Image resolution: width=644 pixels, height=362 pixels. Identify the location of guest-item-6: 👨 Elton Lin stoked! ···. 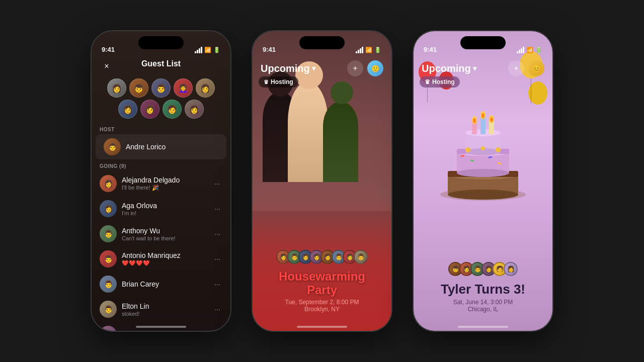
(161, 309).